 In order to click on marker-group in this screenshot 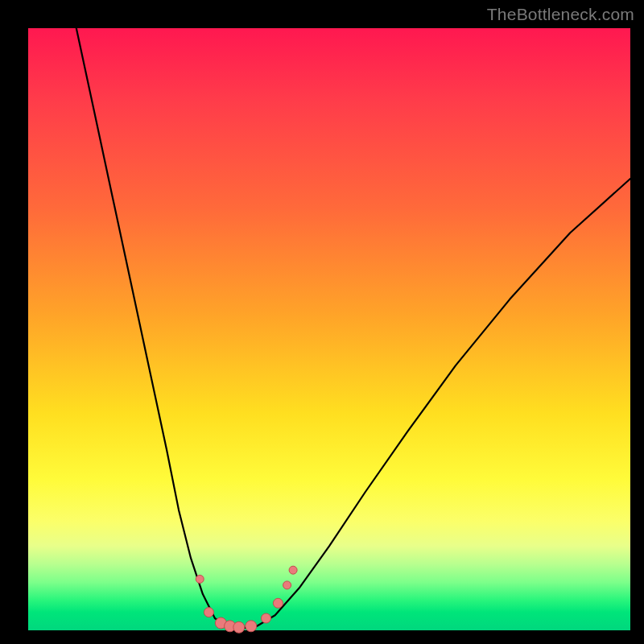, I will do `click(246, 599)`.